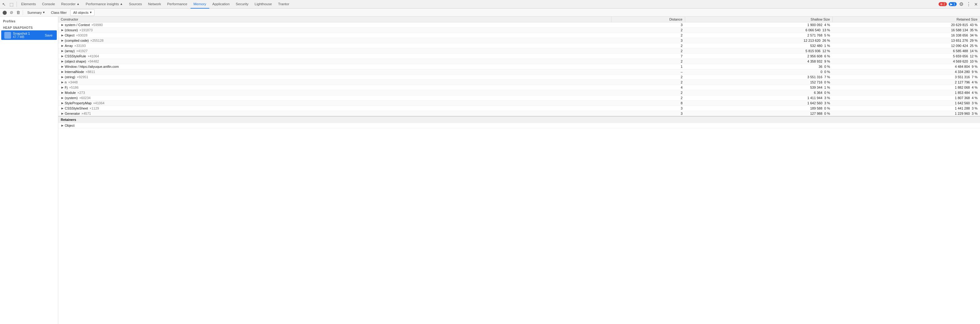 The height and width of the screenshot is (324, 980). What do you see at coordinates (759, 30) in the screenshot?
I see `shallow-size-cell: 6 066 540 13 %` at bounding box center [759, 30].